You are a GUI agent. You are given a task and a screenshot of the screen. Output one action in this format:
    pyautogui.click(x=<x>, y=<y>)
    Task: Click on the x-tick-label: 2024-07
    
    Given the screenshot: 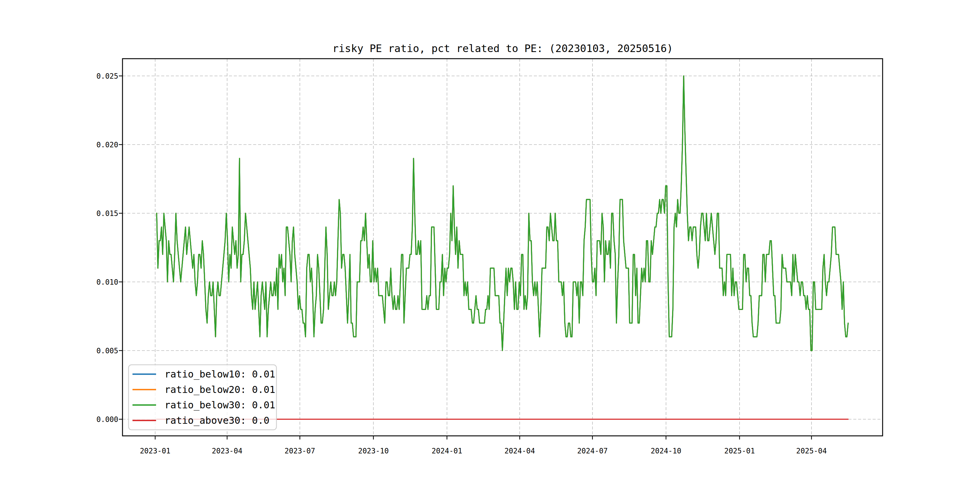 What is the action you would take?
    pyautogui.click(x=592, y=451)
    